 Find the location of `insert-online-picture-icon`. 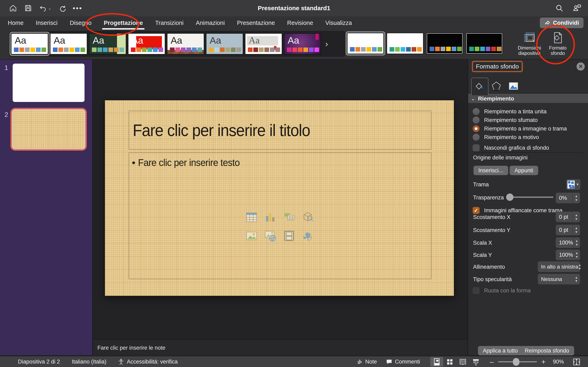

insert-online-picture-icon is located at coordinates (271, 236).